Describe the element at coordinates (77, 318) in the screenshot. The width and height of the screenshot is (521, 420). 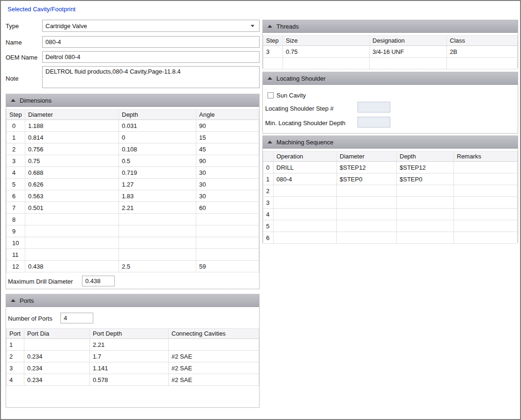
I see `number-of-ports-input` at that location.